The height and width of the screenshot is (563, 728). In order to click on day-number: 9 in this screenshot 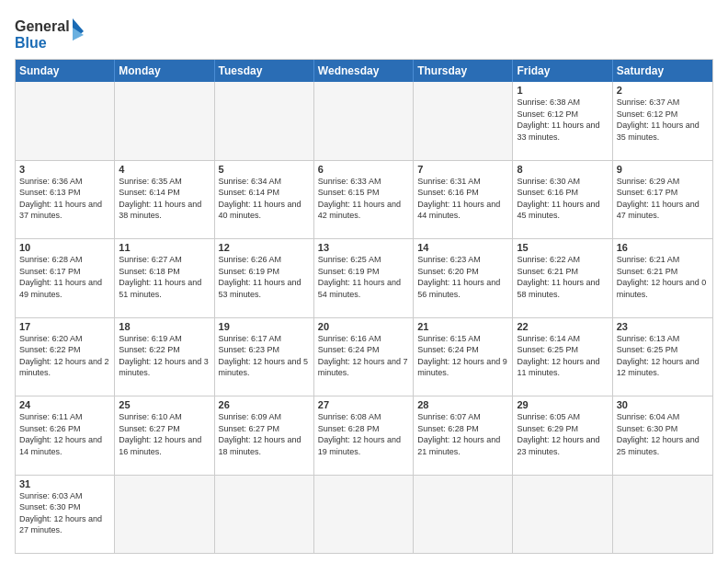, I will do `click(663, 169)`.